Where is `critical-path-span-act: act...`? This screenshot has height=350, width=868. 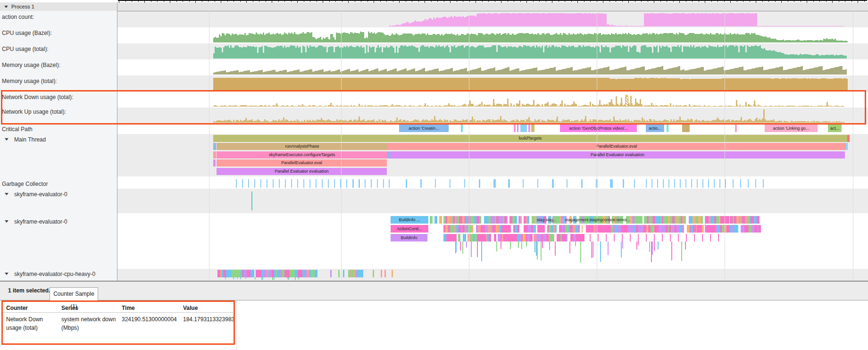
critical-path-span-act: act... is located at coordinates (835, 128).